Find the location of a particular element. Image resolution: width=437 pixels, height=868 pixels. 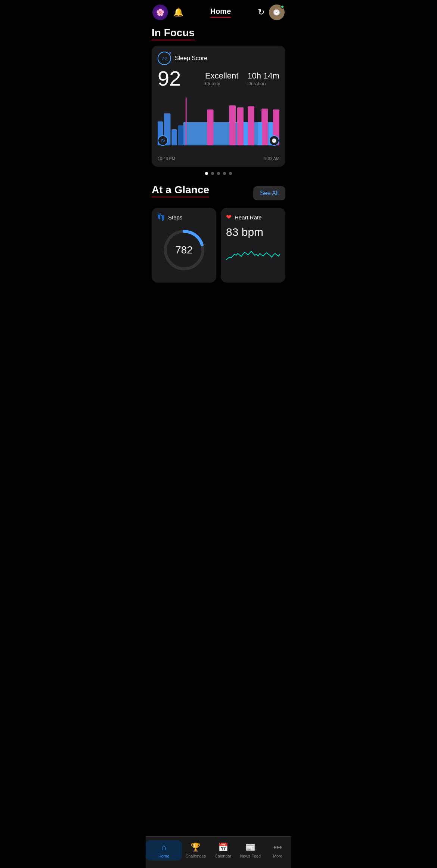

see-all-button: See All is located at coordinates (269, 193).